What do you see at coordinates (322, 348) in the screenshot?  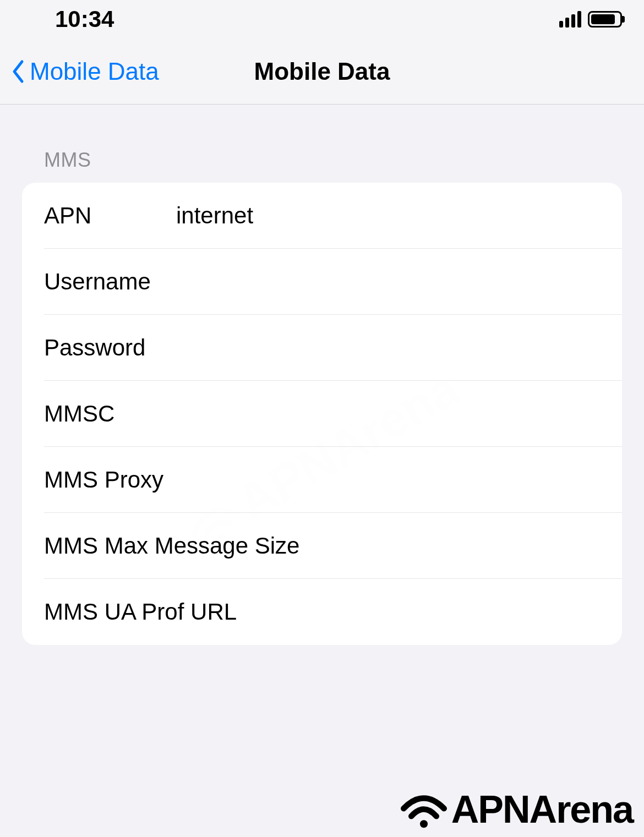 I see `row-password: Password` at bounding box center [322, 348].